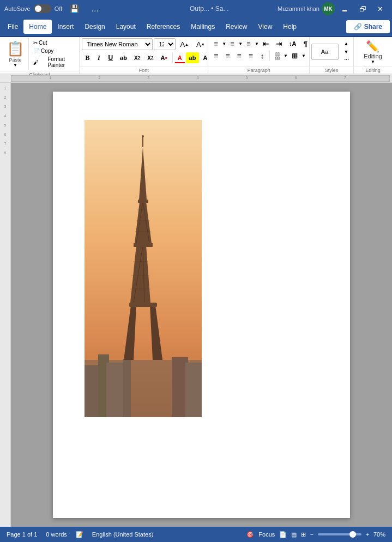  I want to click on restore-button: 🗗, so click(363, 9).